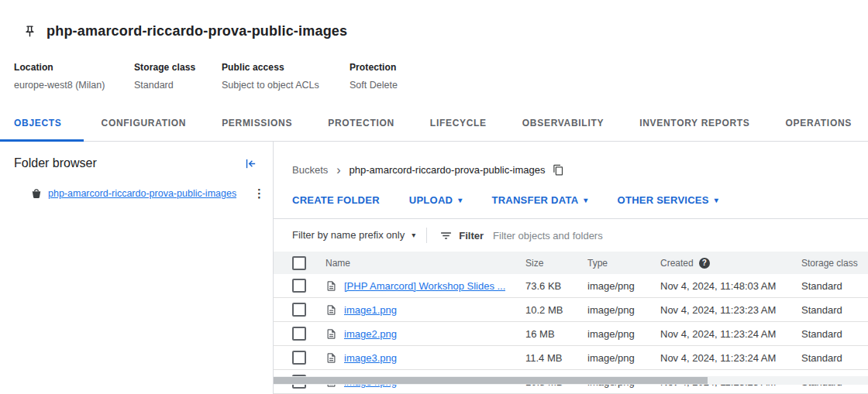 Image resolution: width=868 pixels, height=394 pixels. What do you see at coordinates (539, 200) in the screenshot?
I see `transfer-data-button: TRANSFER DATA ▾` at bounding box center [539, 200].